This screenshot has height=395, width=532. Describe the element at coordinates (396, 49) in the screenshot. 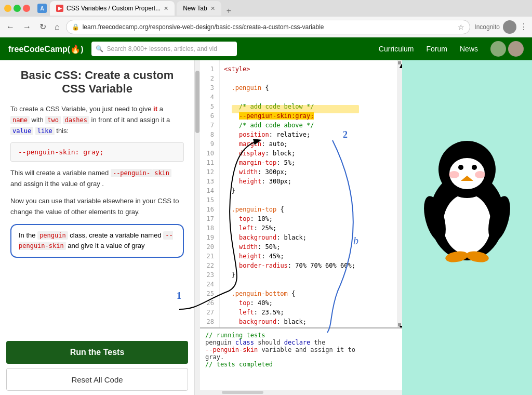

I see `nav-curriculum: Curriculum` at that location.